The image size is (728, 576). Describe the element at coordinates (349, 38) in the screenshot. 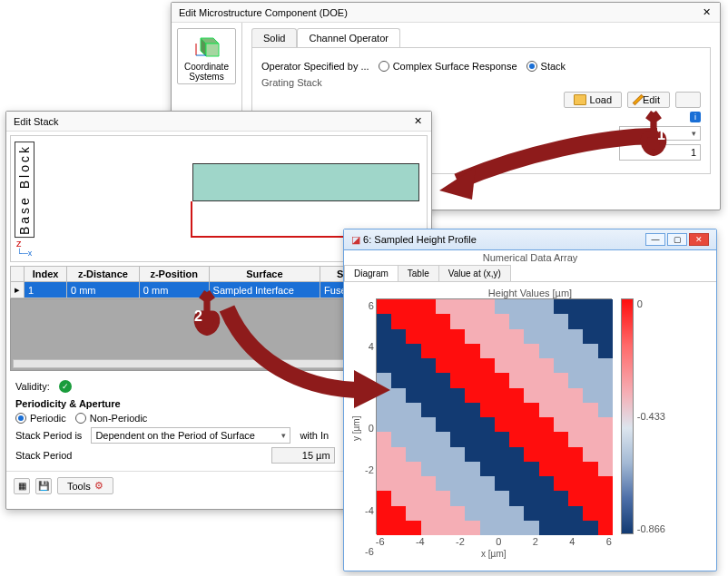

I see `tab-channel-operator: Channel Operator` at that location.